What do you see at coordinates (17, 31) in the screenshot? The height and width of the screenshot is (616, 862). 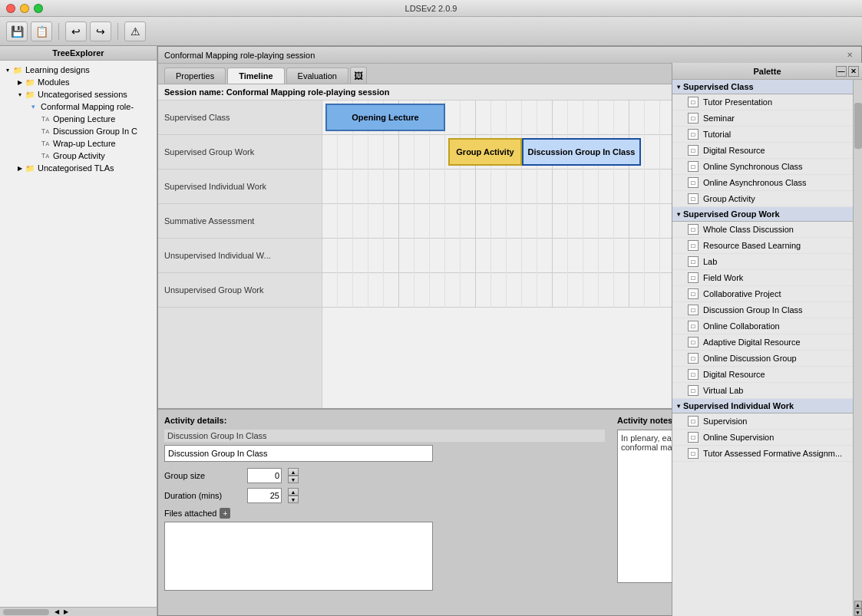 I see `save-button: 💾` at bounding box center [17, 31].